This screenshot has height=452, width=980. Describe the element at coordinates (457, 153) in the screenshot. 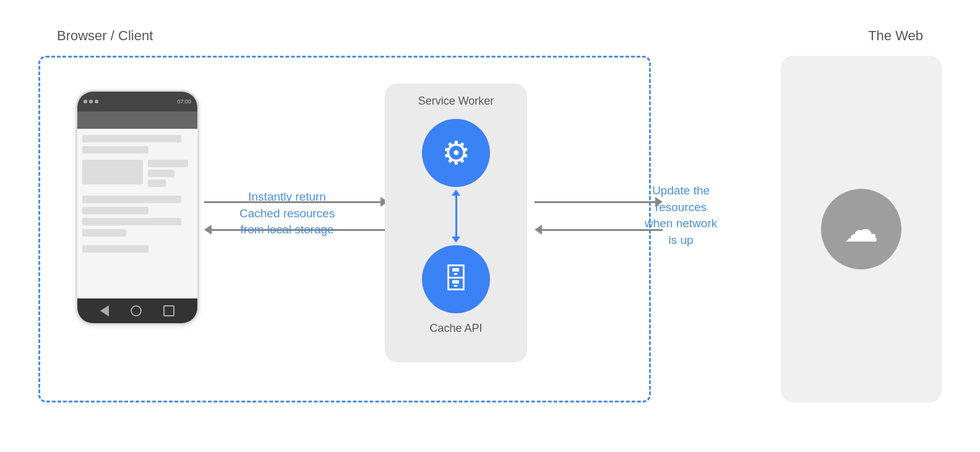

I see `gear-icon: ⚙` at that location.